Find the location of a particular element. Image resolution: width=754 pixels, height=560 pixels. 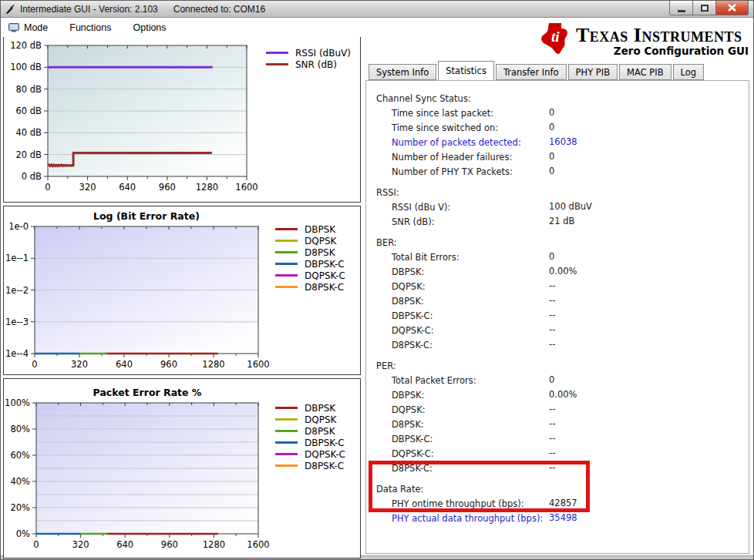

stats-section: PER:Total Packet Errors:0DBPSK:0.00%DQPS… is located at coordinates (563, 417).